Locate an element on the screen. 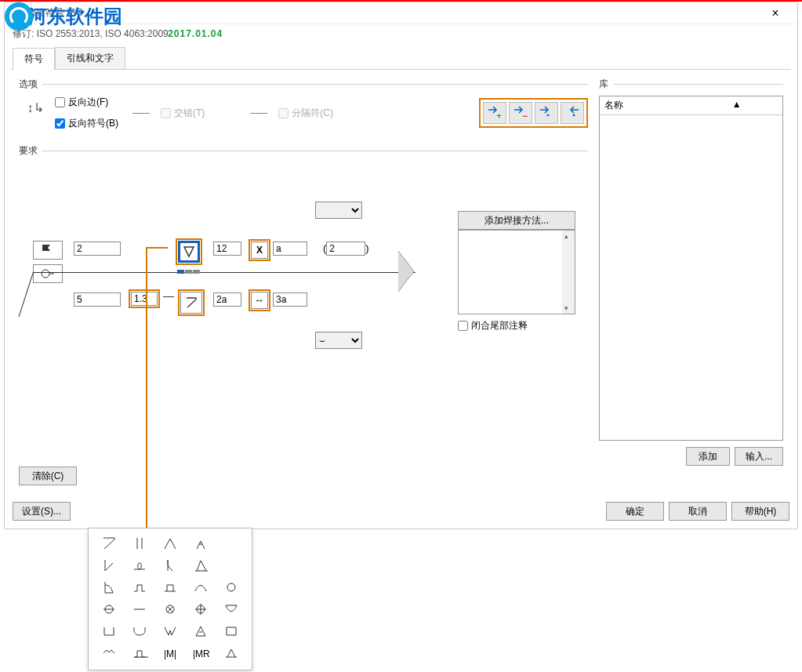 The width and height of the screenshot is (802, 672). tab-leader-text: 引线和文字 is located at coordinates (90, 58).